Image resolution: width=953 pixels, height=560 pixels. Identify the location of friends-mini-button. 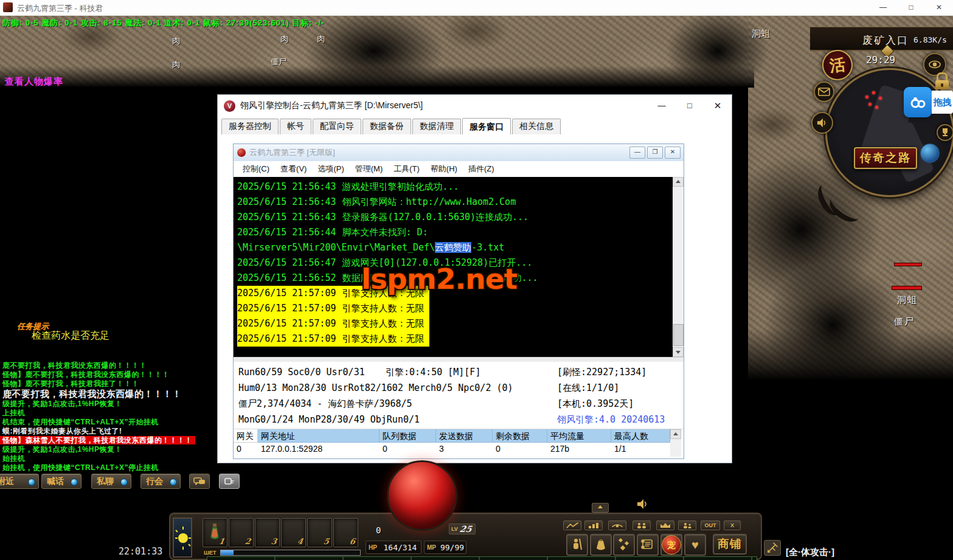
(687, 525).